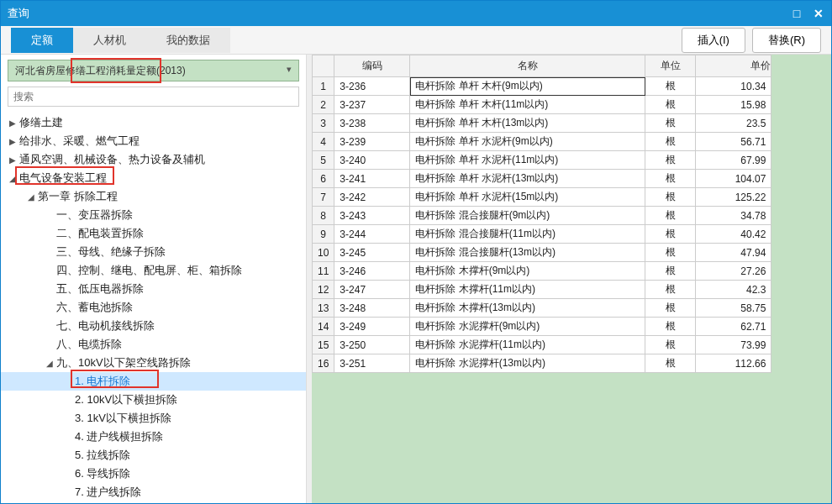  I want to click on table-row: 143-249电杆拆除 水泥撑杆(9m以内)根62.71, so click(542, 327).